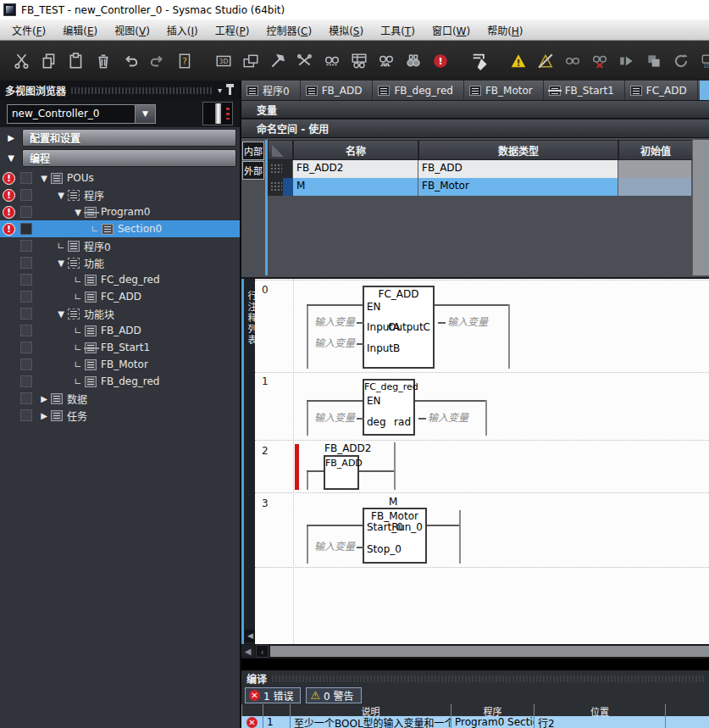  I want to click on tree-item-fc-deg-red: ∟FC_deg_red, so click(120, 280).